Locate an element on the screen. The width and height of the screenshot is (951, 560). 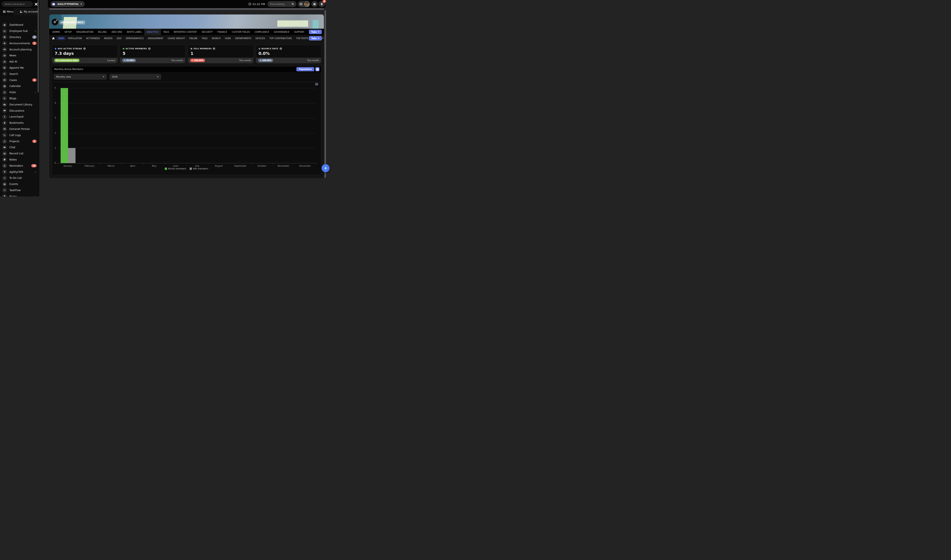
tab-custom-fields: CUSTOM FIELDS is located at coordinates (241, 32).